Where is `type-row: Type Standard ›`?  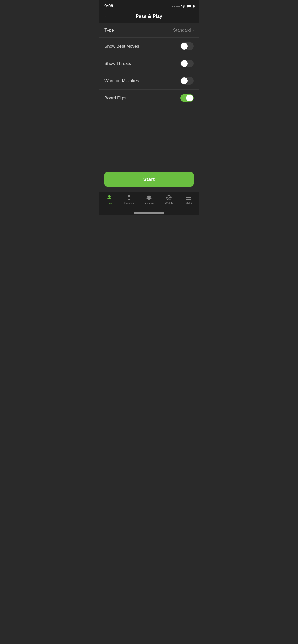 type-row: Type Standard › is located at coordinates (149, 31).